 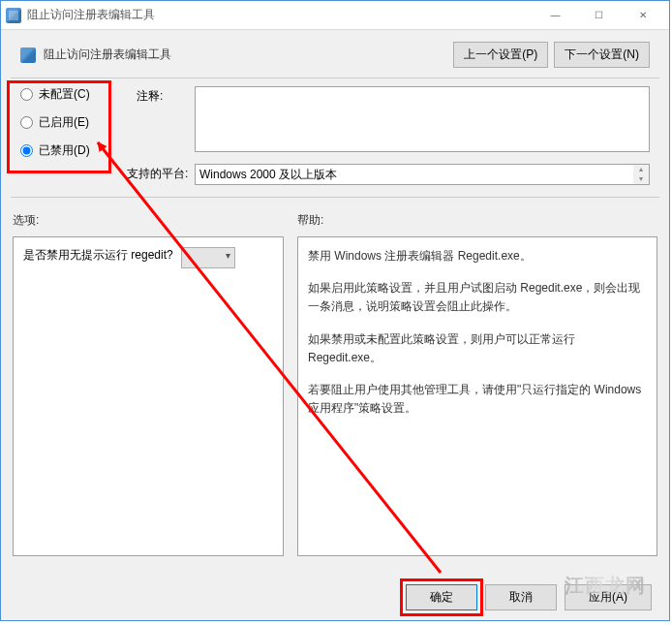 I want to click on radio-disabled: 已禁用(D), so click(x=78, y=151).